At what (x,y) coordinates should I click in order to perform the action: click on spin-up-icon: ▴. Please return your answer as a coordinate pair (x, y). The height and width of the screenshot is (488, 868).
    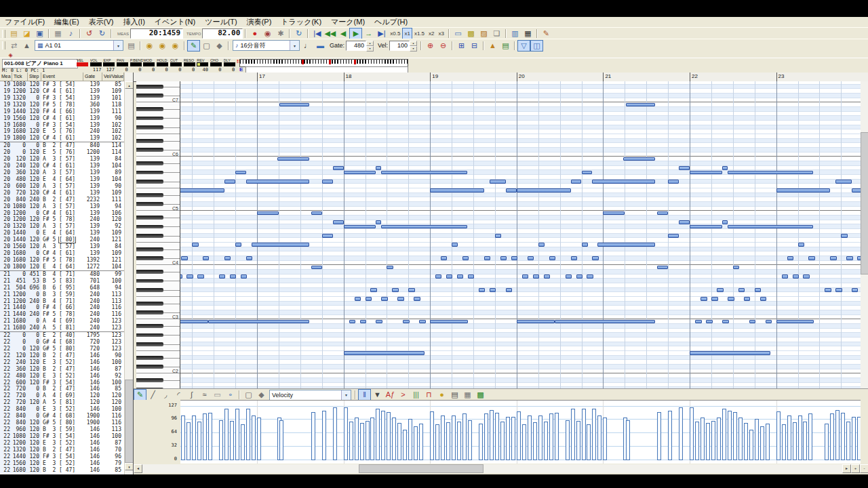
    Looking at the image, I should click on (370, 43).